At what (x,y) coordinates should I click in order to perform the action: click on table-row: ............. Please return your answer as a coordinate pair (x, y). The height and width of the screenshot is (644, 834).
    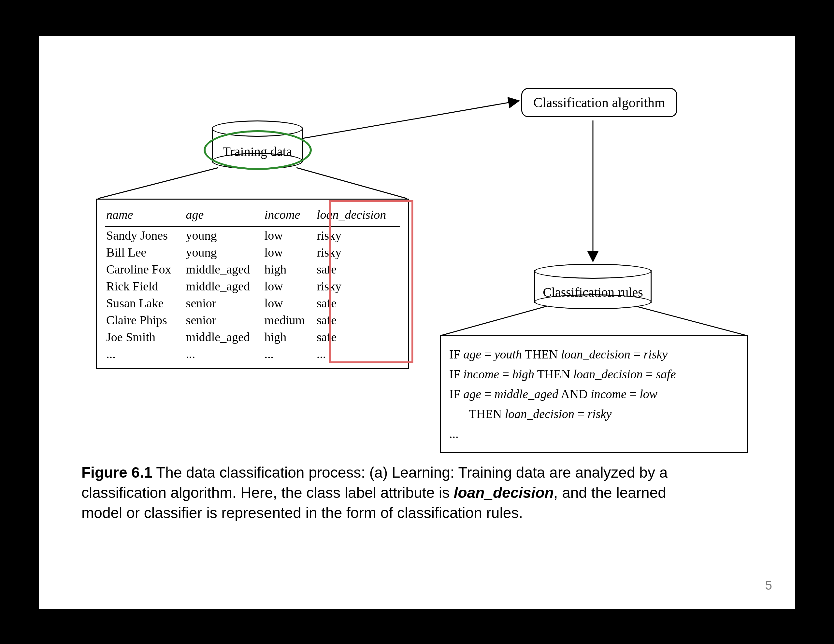
    Looking at the image, I should click on (253, 354).